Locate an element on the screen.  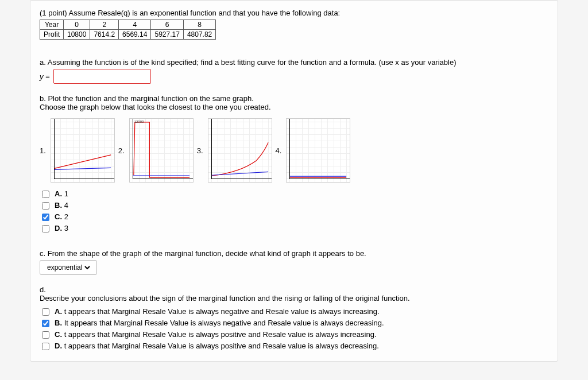
choice-checkbox-d is located at coordinates (46, 228).